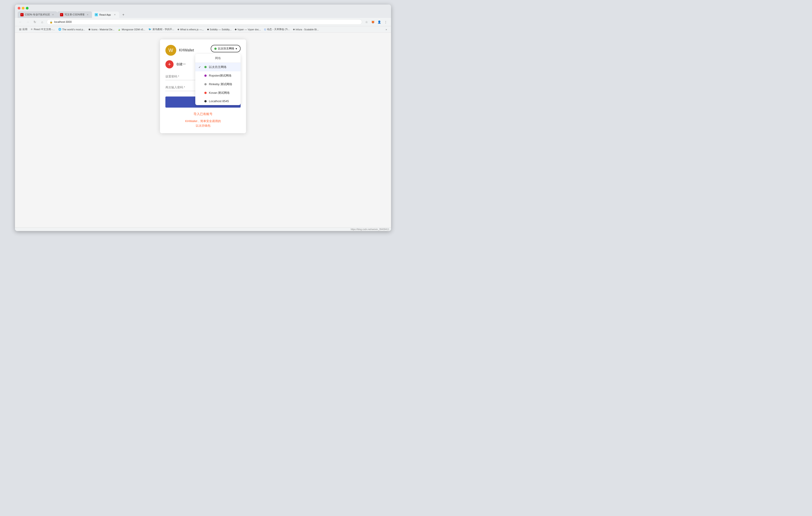  What do you see at coordinates (218, 93) in the screenshot?
I see `network-option-kovan: Kovan 测试网络` at bounding box center [218, 93].